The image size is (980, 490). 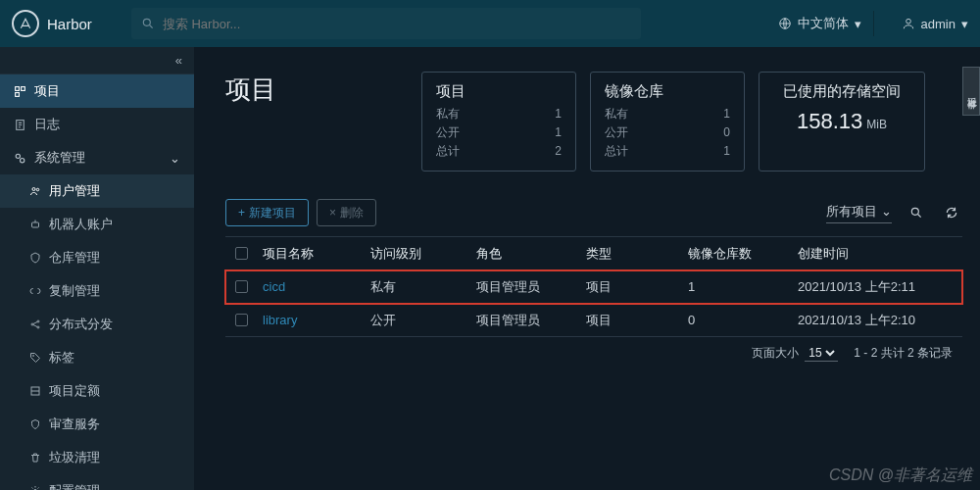 What do you see at coordinates (47, 91) in the screenshot?
I see `sidebar-item-label: 项目` at bounding box center [47, 91].